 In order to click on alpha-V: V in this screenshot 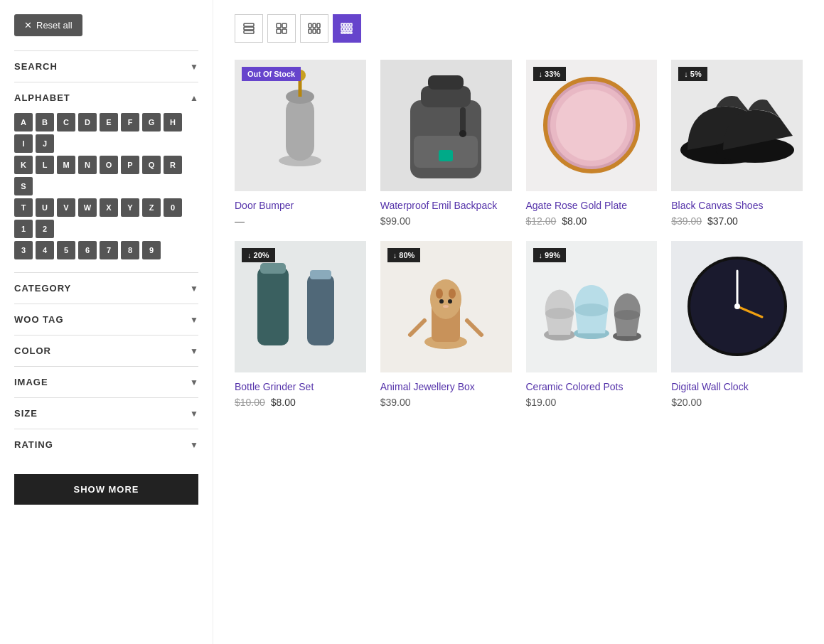, I will do `click(66, 208)`.